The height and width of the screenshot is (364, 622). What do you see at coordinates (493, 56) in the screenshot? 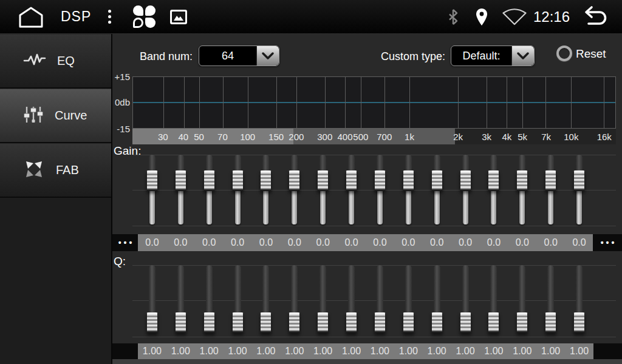
I see `custom-type-select: Default:` at bounding box center [493, 56].